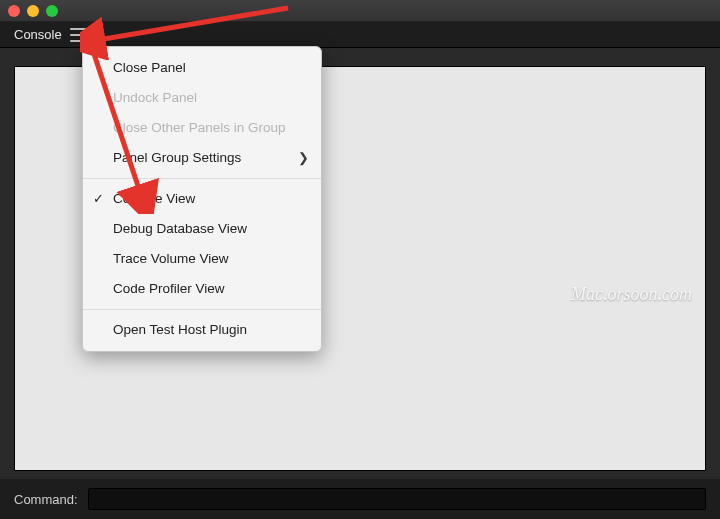  What do you see at coordinates (14, 11) in the screenshot?
I see `traffic-light-close-icon` at bounding box center [14, 11].